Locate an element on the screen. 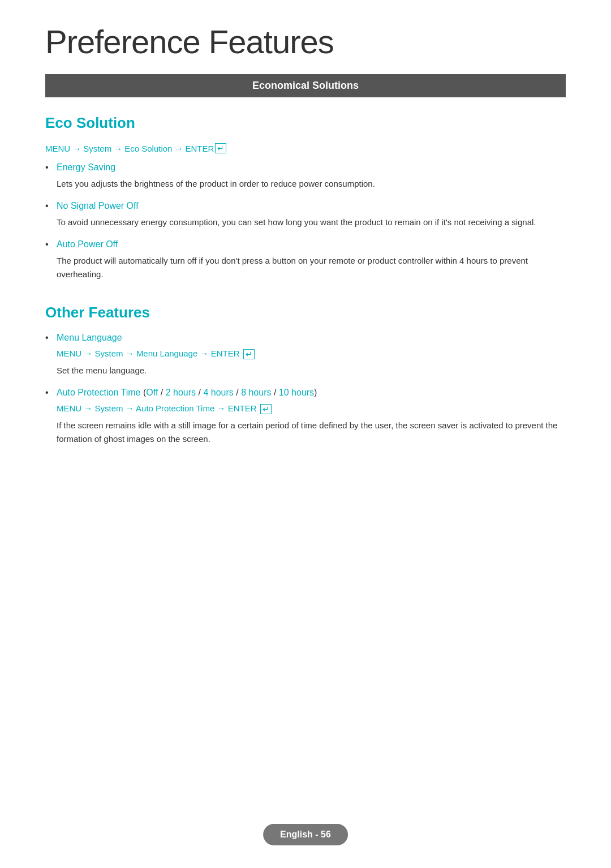 The height and width of the screenshot is (868, 611). auto-protection-time-link: Auto Protection Time is located at coordinates (98, 393).